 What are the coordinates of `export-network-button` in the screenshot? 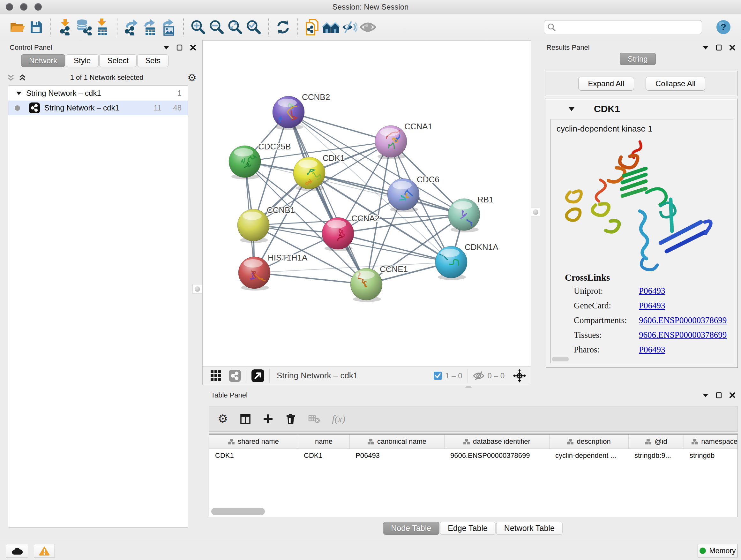 It's located at (132, 27).